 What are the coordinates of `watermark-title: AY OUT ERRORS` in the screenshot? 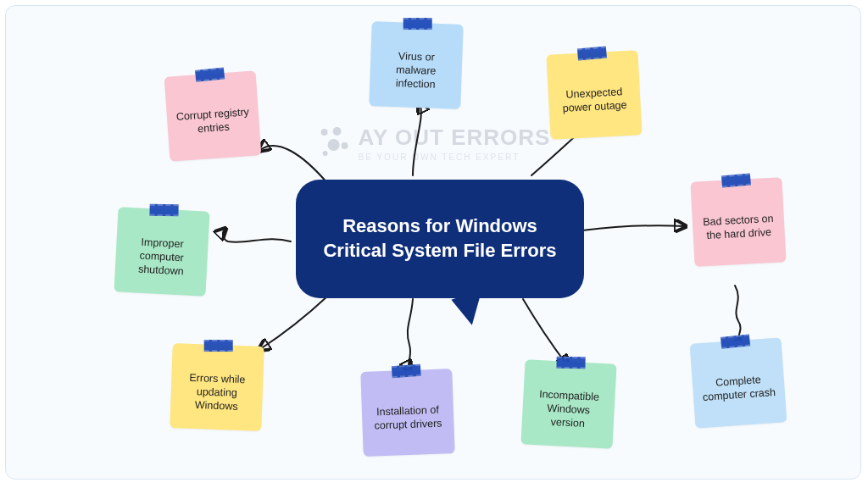 It's located at (454, 137).